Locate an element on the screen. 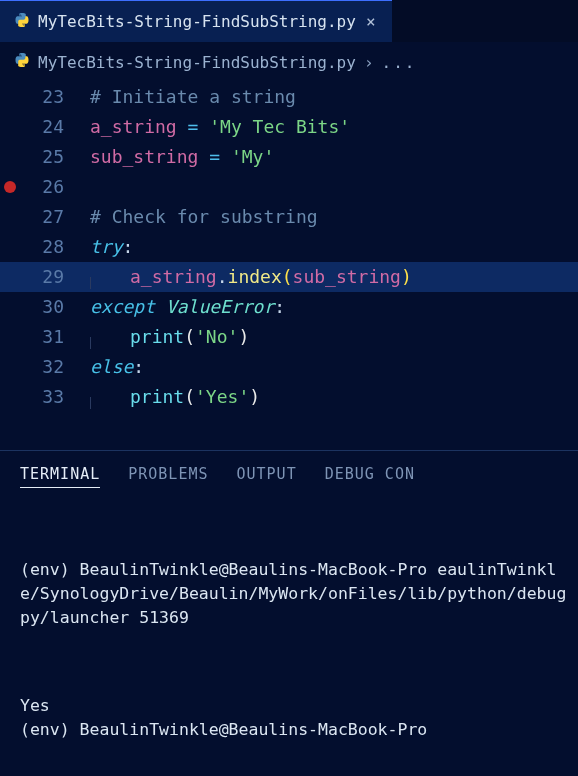 This screenshot has width=578, height=776. breadcrumb: MyTecBits-String-FindSubString.py › ... is located at coordinates (289, 60).